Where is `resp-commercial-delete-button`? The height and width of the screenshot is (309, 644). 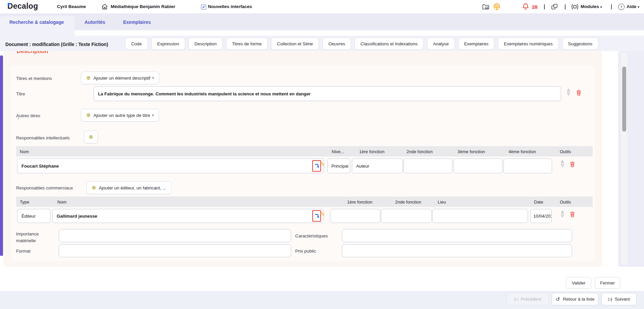 resp-commercial-delete-button is located at coordinates (572, 214).